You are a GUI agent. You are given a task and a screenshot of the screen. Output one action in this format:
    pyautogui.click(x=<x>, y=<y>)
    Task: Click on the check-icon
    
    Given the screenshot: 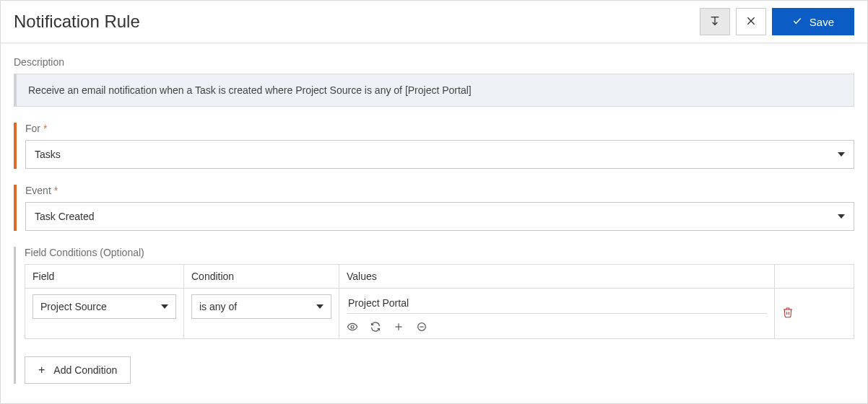 What is the action you would take?
    pyautogui.click(x=797, y=22)
    